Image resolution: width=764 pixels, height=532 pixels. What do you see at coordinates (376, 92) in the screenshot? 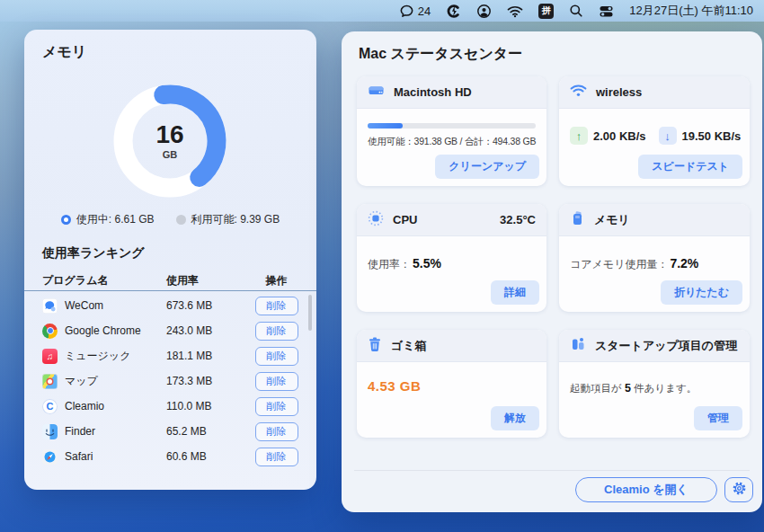
I see `hard-drive-icon` at bounding box center [376, 92].